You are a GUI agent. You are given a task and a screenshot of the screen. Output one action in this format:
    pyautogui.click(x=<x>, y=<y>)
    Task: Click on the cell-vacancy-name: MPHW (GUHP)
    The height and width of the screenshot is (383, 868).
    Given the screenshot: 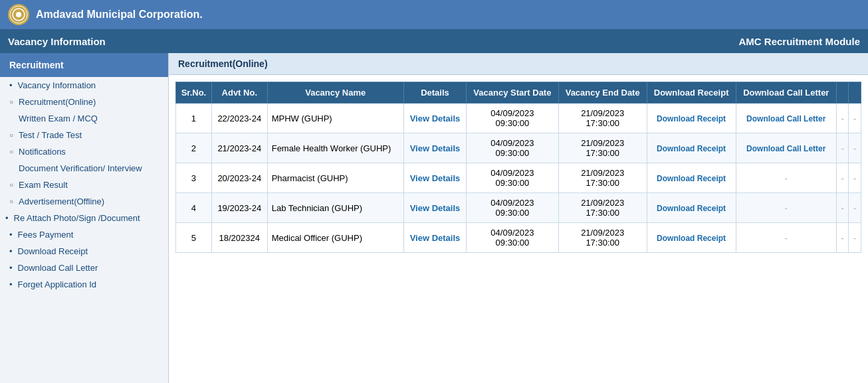 What is the action you would take?
    pyautogui.click(x=335, y=118)
    